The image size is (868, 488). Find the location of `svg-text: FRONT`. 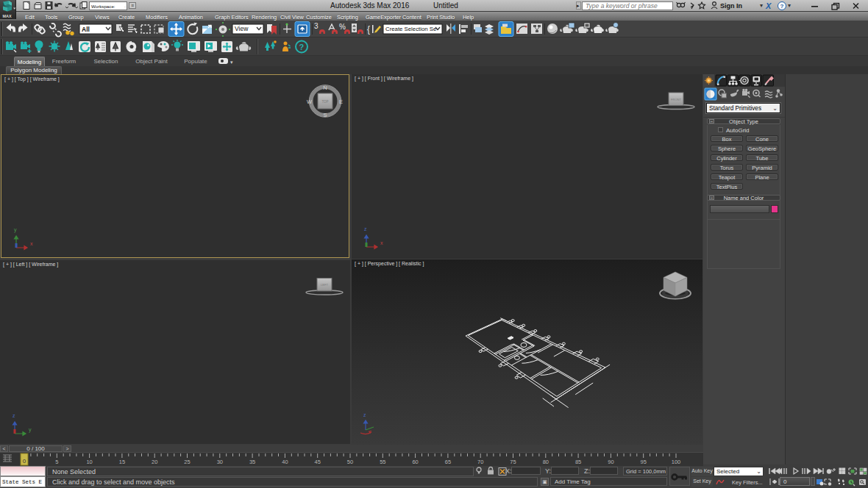

svg-text: FRONT is located at coordinates (676, 100).